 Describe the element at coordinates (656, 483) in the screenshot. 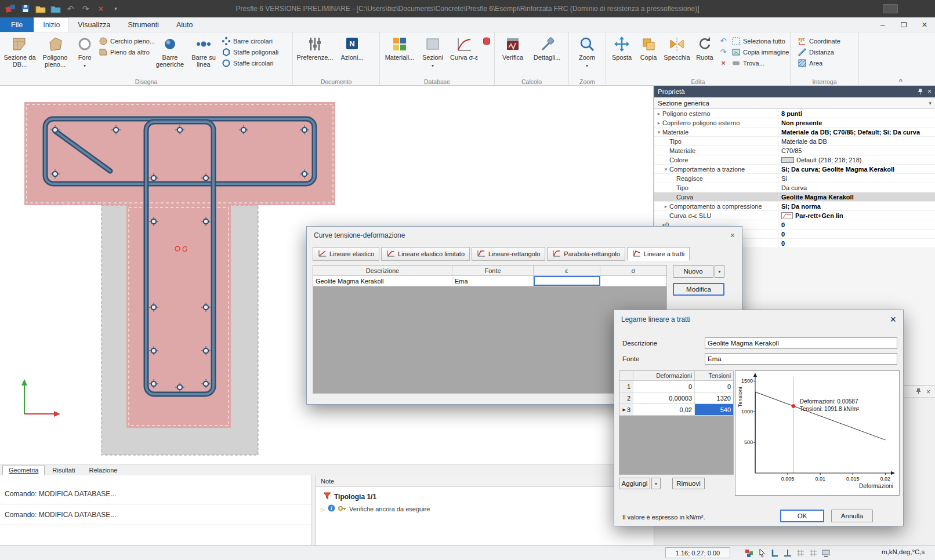

I see `aggiungi-dropdown-button` at that location.